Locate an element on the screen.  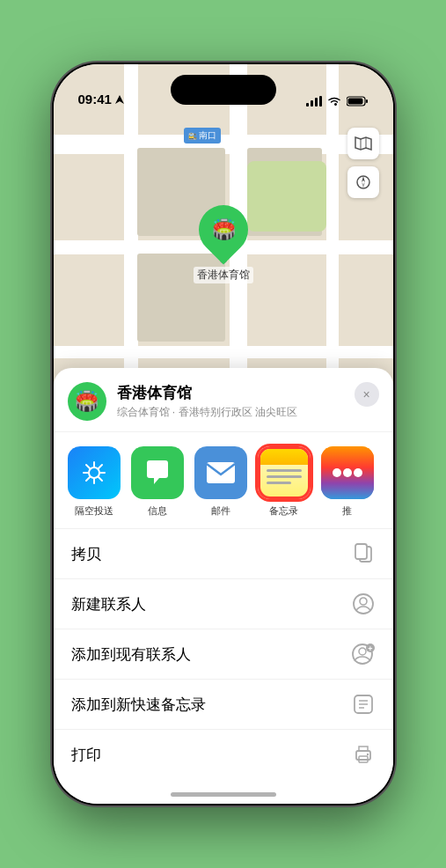
venue-desc: 综合体育馆 · 香港特别行政区 油尖旺区 is located at coordinates (248, 412).